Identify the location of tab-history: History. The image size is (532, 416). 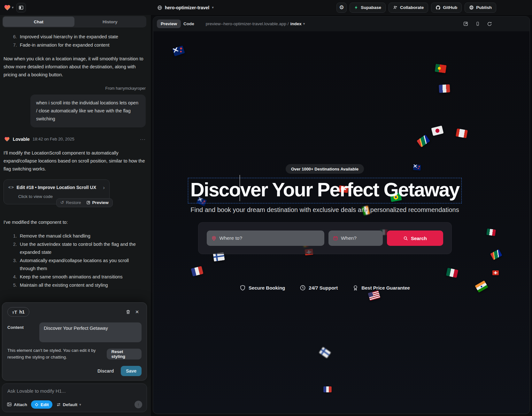
(110, 22).